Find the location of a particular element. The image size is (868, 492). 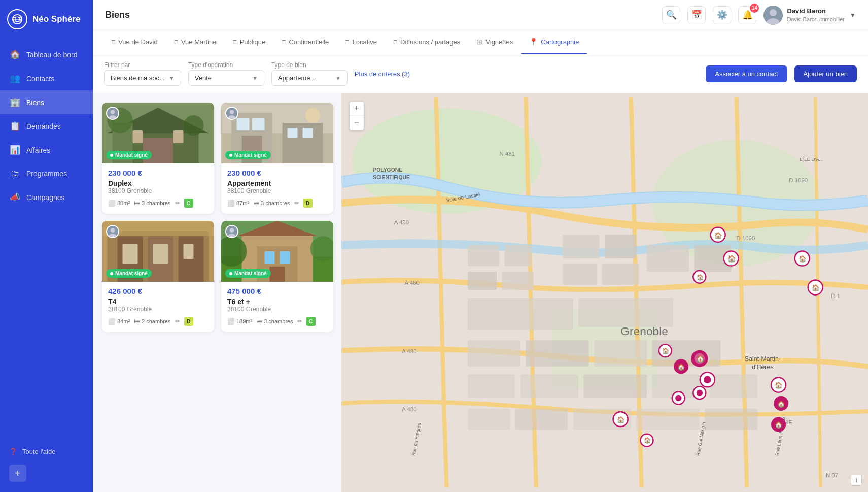

svg-text: Grenoble is located at coordinates (644, 331).